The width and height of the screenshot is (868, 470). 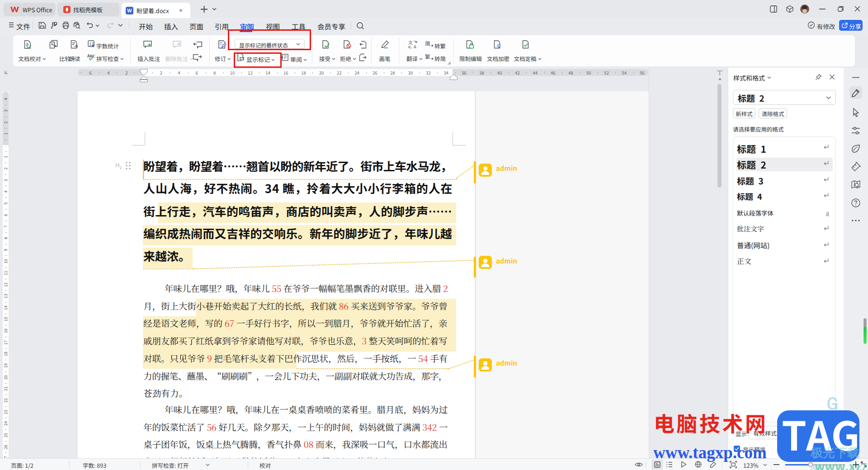 I want to click on svg-text: A, so click(x=415, y=46).